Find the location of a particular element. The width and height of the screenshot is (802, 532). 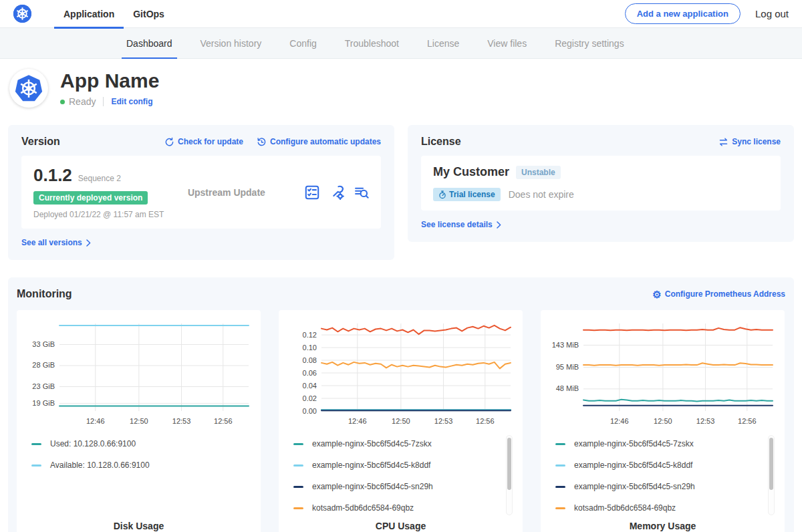

kubernetes-logo-icon is located at coordinates (23, 13).